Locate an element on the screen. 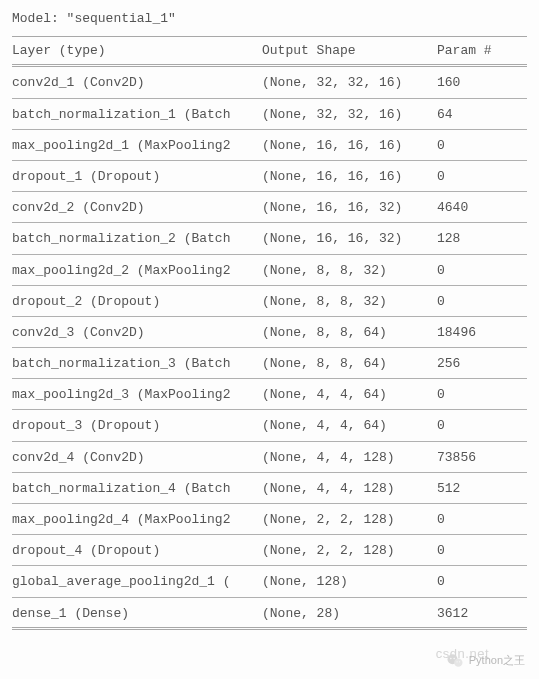  header-row: Layer (type) Output Shape Param # is located at coordinates (270, 51).